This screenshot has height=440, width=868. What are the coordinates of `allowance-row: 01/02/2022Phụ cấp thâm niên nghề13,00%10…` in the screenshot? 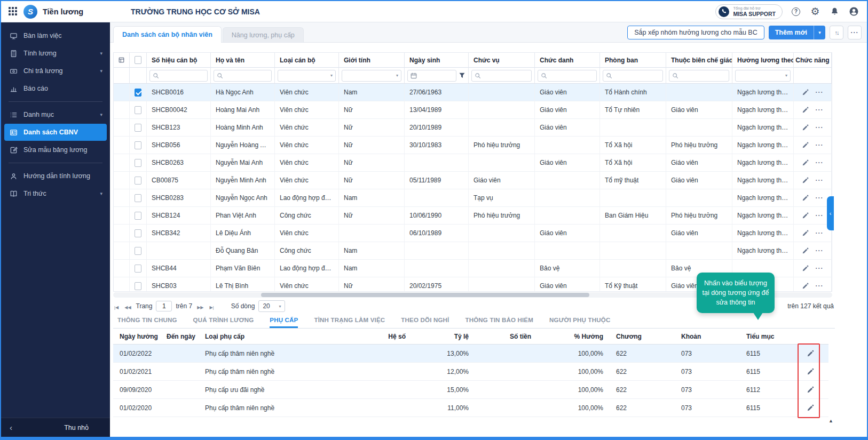 It's located at (471, 354).